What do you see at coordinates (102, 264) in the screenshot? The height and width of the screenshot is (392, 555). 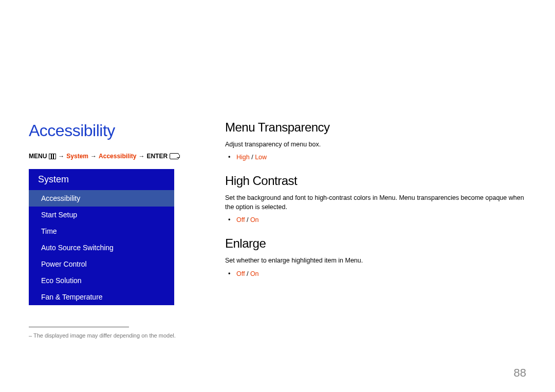 I see `menu-item: Power Control` at bounding box center [102, 264].